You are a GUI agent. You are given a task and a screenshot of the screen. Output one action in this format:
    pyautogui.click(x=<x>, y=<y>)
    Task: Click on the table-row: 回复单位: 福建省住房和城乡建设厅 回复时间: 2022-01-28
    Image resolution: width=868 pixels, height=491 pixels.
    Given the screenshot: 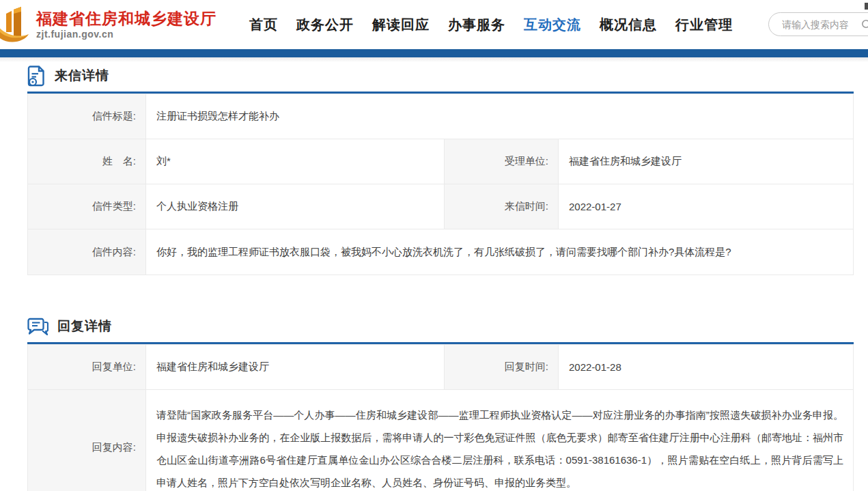 What is the action you would take?
    pyautogui.click(x=441, y=367)
    